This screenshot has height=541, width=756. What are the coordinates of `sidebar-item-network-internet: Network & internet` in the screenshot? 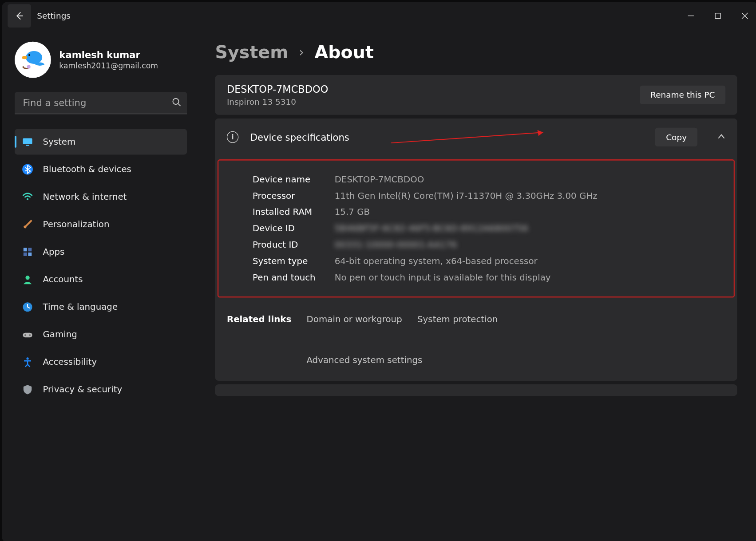 It's located at (101, 197).